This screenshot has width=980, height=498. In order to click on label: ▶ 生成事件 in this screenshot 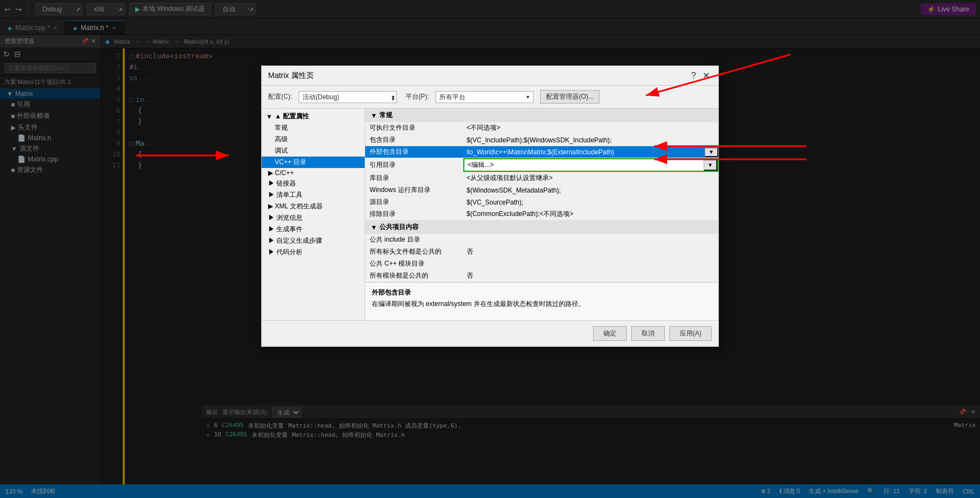, I will do `click(286, 229)`.